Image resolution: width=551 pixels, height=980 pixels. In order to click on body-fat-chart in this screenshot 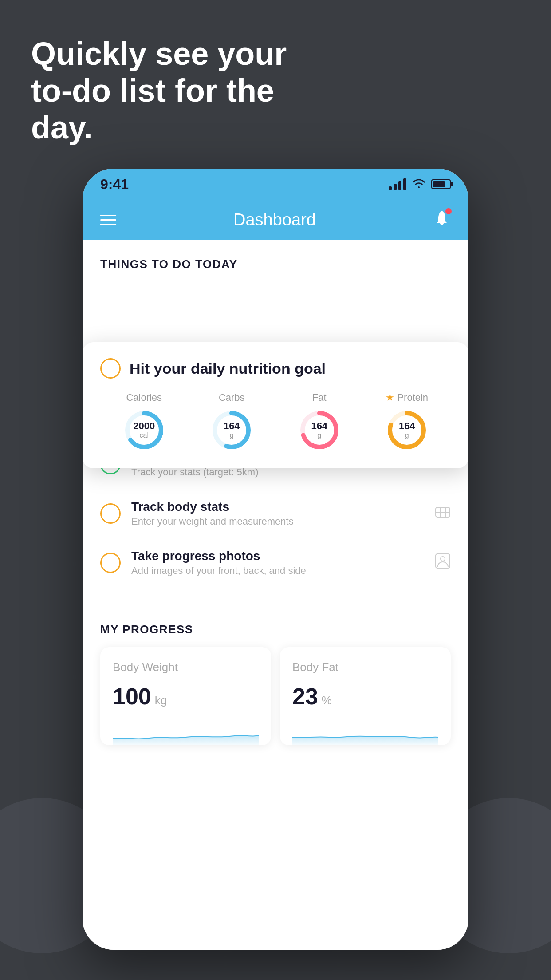, I will do `click(366, 732)`.